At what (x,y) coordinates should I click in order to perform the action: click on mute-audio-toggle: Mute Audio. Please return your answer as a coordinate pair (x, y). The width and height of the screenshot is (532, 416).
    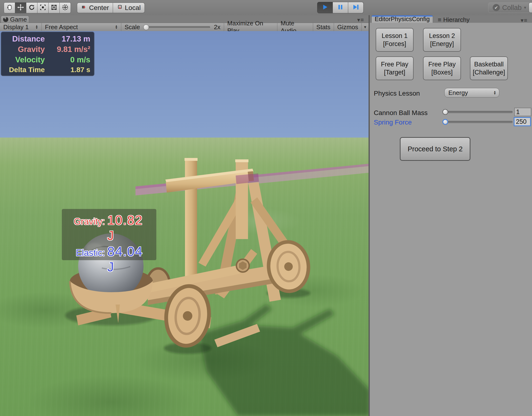
    Looking at the image, I should click on (295, 27).